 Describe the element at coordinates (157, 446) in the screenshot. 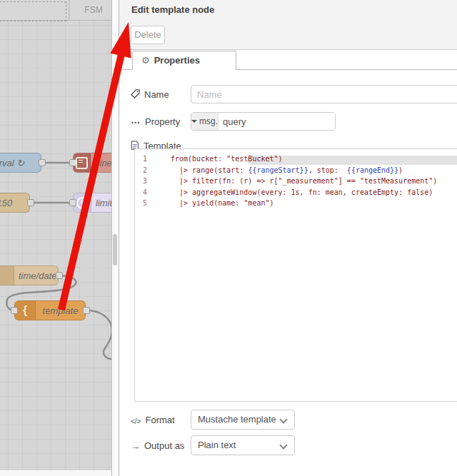

I see `output-as-label: →Output as` at that location.